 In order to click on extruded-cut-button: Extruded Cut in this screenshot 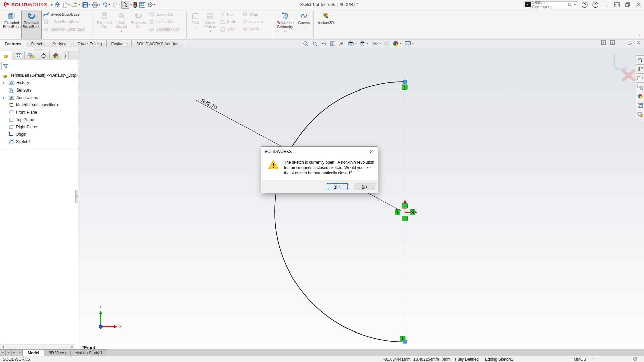, I will do `click(104, 24)`.